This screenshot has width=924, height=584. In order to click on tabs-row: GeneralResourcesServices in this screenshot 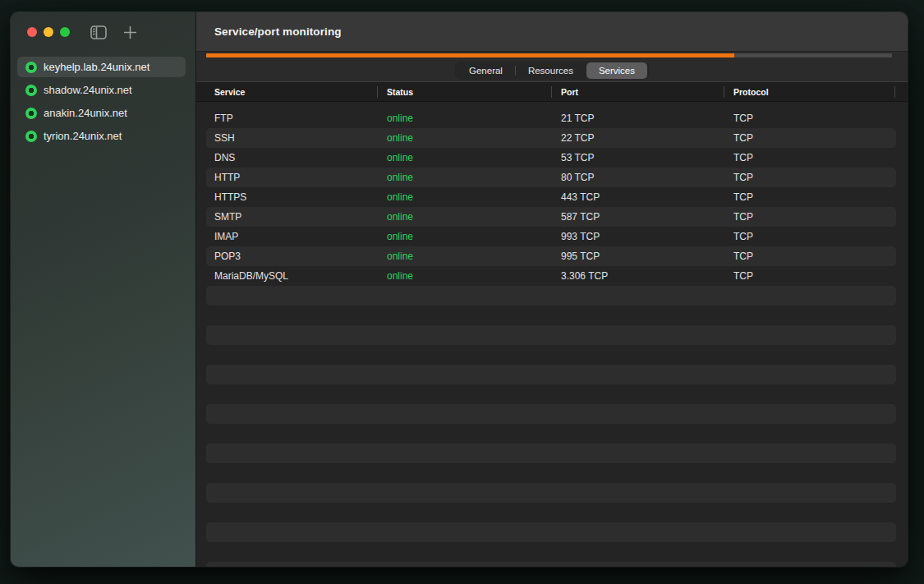, I will do `click(552, 71)`.